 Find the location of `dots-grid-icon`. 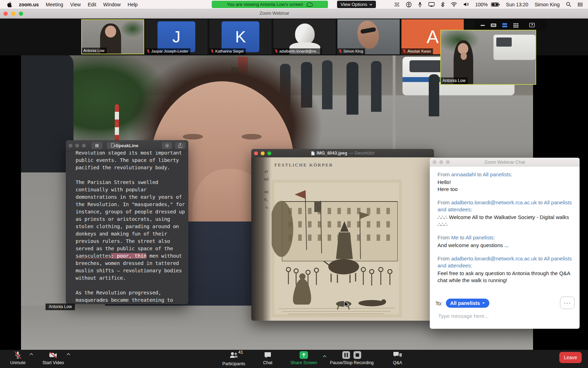

dots-grid-icon is located at coordinates (397, 5).